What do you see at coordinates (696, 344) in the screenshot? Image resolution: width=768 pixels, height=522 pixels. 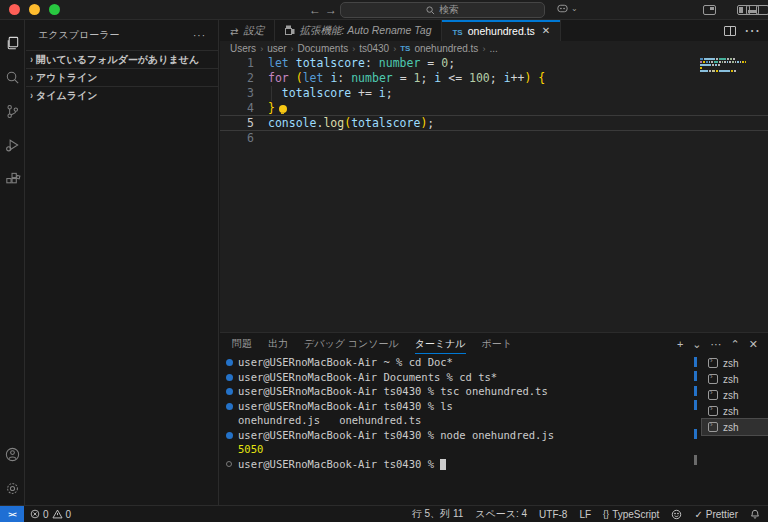 I see `terminal-profile-dropdown-icon: ⌄` at bounding box center [696, 344].